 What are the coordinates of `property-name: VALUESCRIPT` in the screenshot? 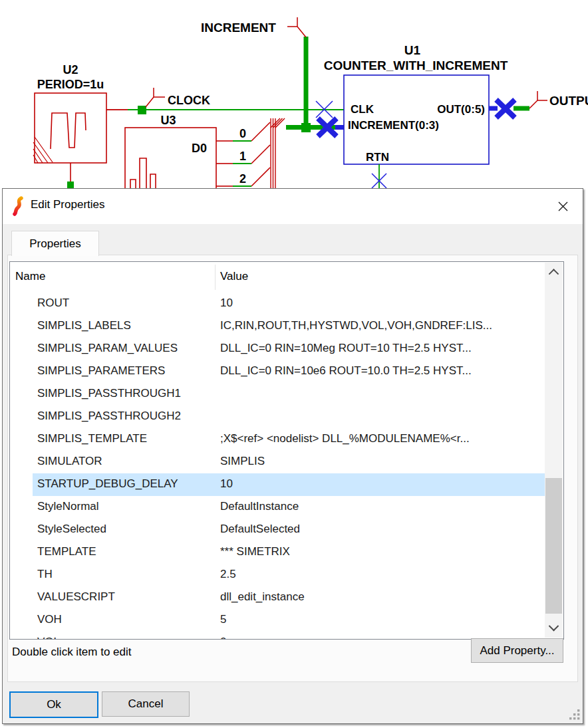 It's located at (76, 597).